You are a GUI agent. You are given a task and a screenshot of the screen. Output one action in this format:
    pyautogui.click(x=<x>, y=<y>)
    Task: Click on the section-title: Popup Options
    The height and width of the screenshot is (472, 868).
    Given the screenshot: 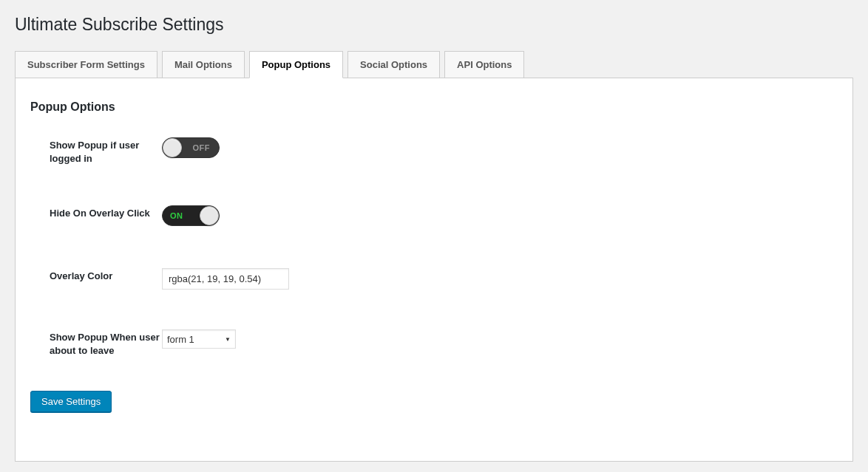 What is the action you would take?
    pyautogui.click(x=434, y=107)
    